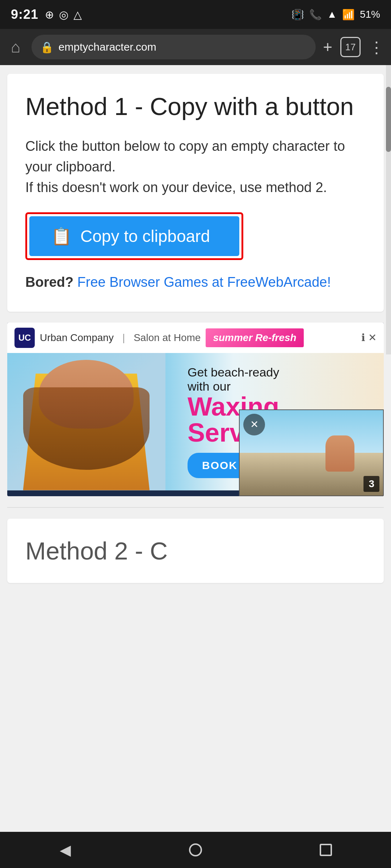  I want to click on method2-card: Method 2 - C, so click(196, 551).